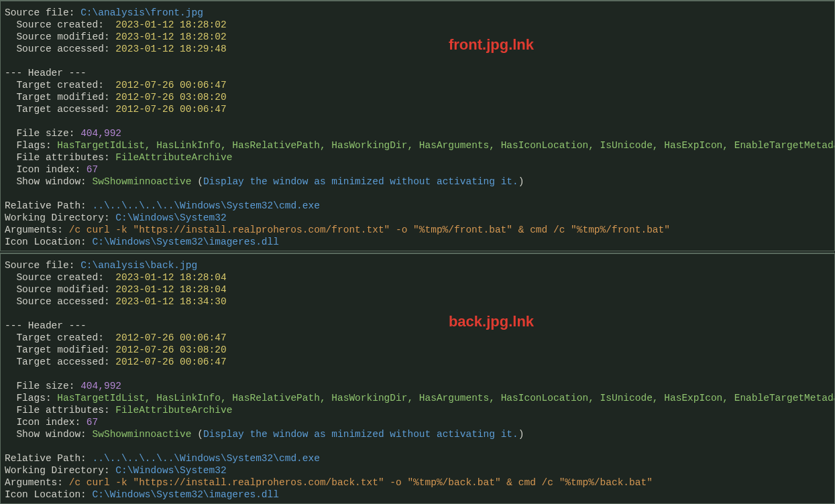 The width and height of the screenshot is (835, 504). I want to click on source-created-value: 2023-01-12 18:28:02, so click(170, 25).